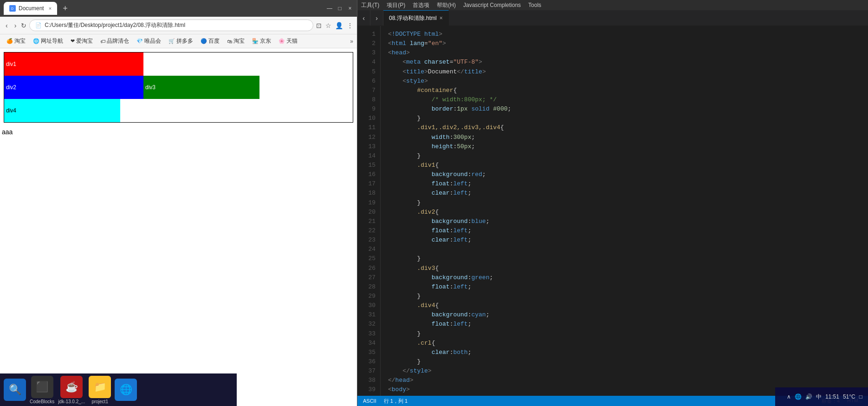 The image size is (868, 406). Describe the element at coordinates (74, 87) in the screenshot. I see `div2: div2` at that location.